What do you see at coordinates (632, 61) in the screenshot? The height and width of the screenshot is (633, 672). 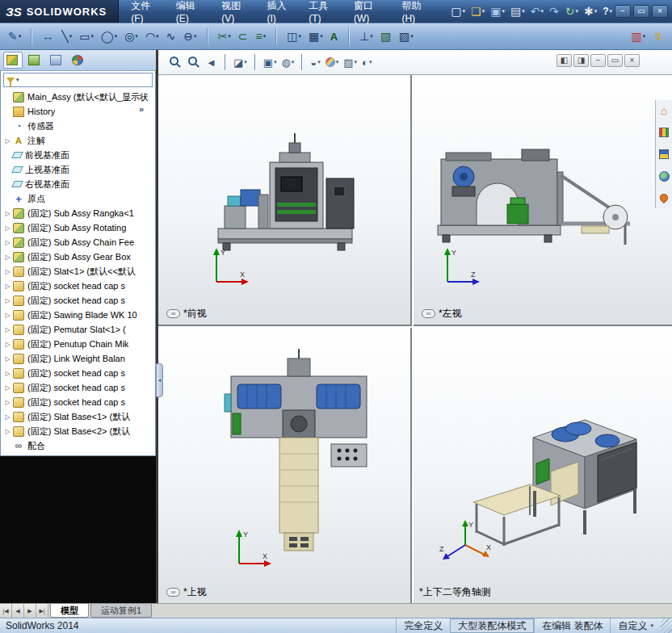 I see `close-view-button: ×` at bounding box center [632, 61].